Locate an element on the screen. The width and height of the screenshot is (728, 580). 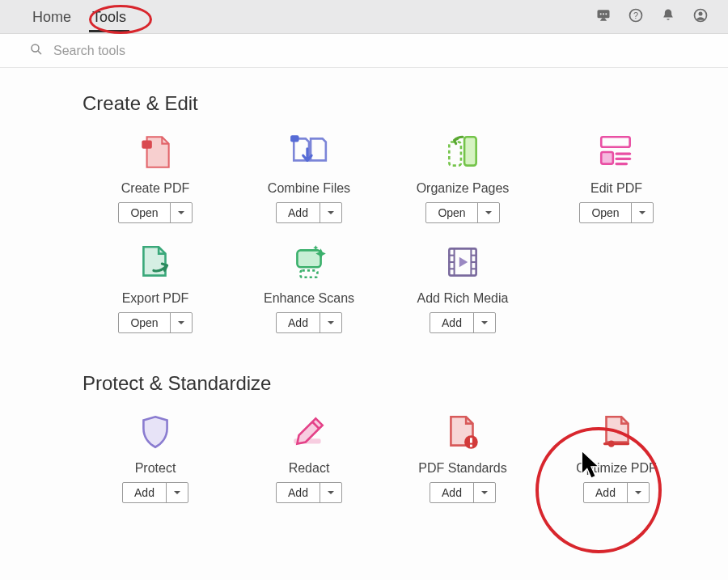
help-icon: ? is located at coordinates (636, 17).